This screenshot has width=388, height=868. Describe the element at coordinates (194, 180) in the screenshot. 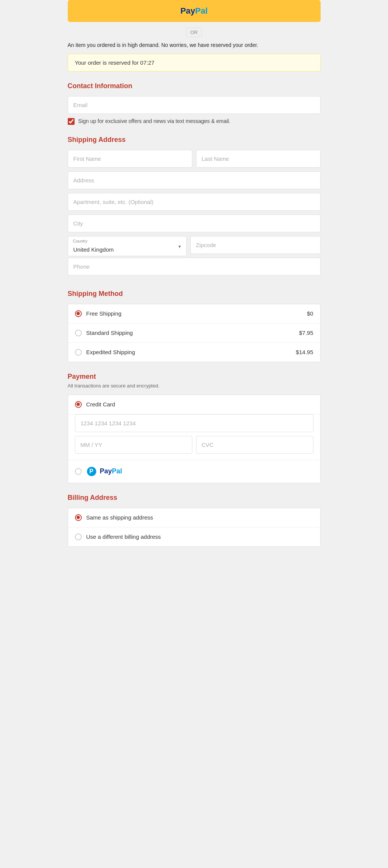

I see `address-input` at that location.